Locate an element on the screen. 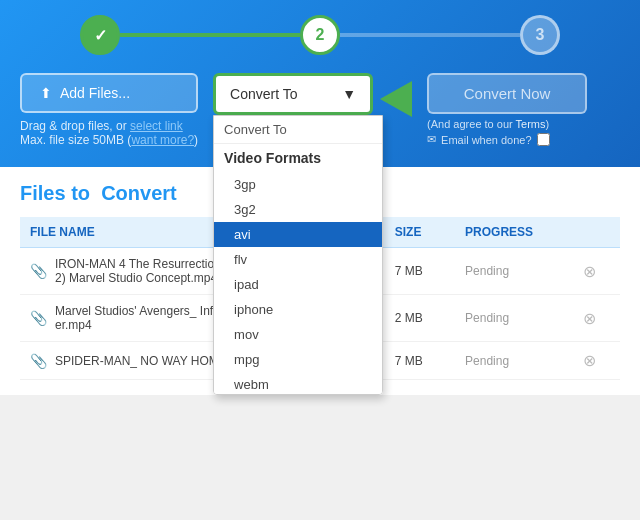  email-label: Email when done? is located at coordinates (486, 140).